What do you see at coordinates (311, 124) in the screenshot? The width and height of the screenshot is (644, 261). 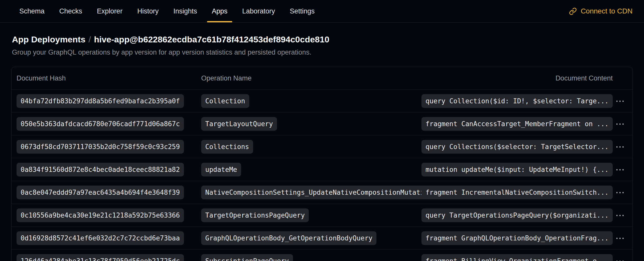 I see `operation-name-cell: TargetLayoutQuery` at bounding box center [311, 124].